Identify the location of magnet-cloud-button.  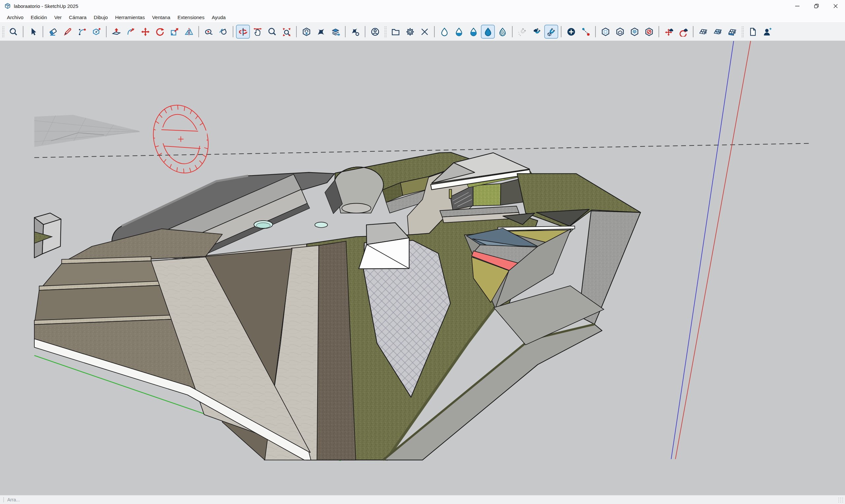
(537, 32).